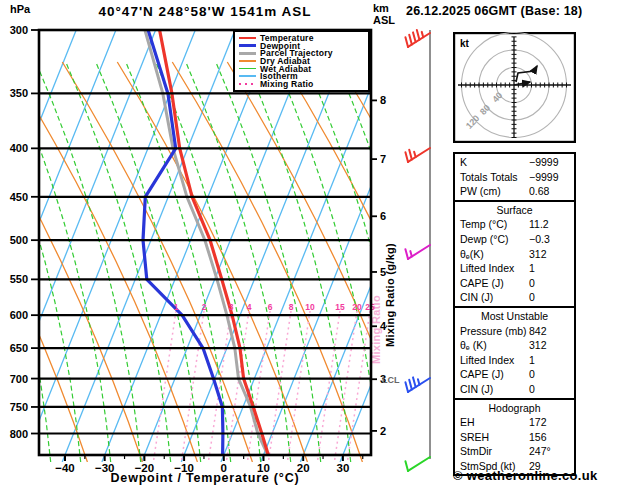 The image size is (629, 486). What do you see at coordinates (468, 422) in the screenshot?
I see `table-row-label: EH` at bounding box center [468, 422].